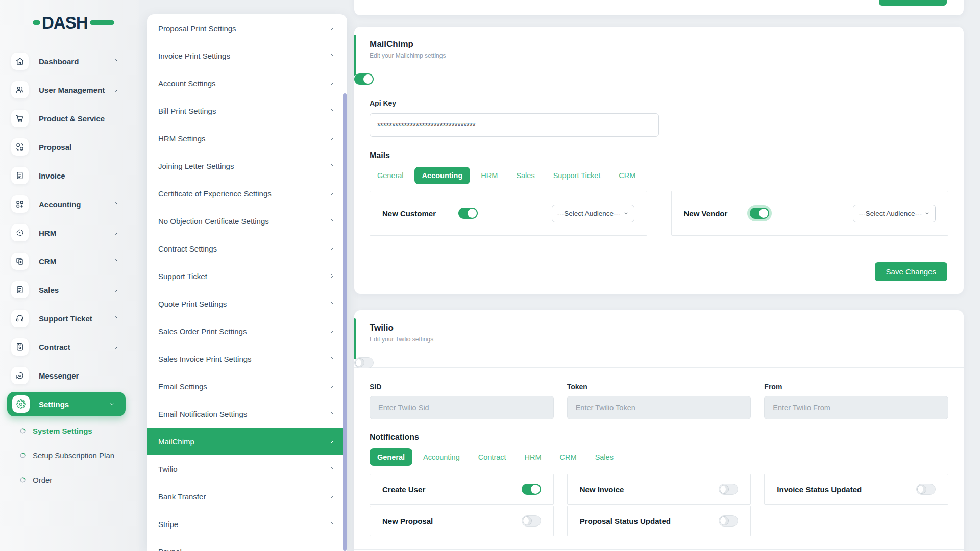 The height and width of the screenshot is (551, 980). Describe the element at coordinates (760, 213) in the screenshot. I see `new-vendor-toggle` at that location.